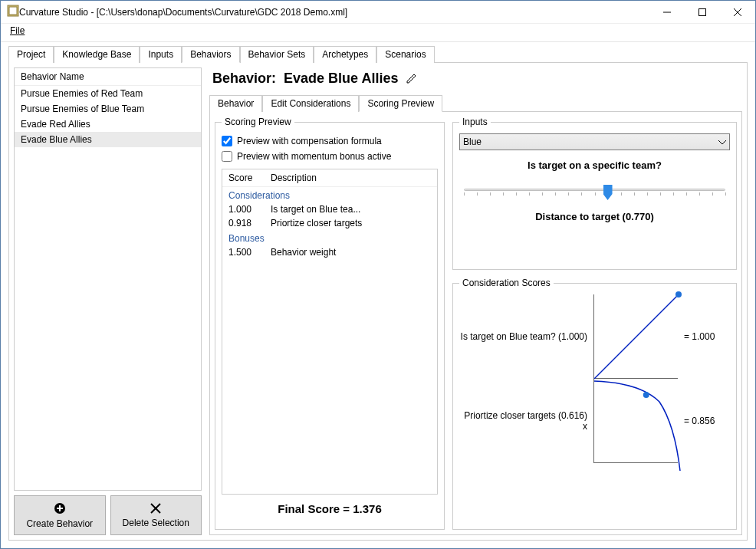 This screenshot has width=756, height=549. What do you see at coordinates (595, 166) in the screenshot?
I see `question-team: Is target on a specific team?` at bounding box center [595, 166].